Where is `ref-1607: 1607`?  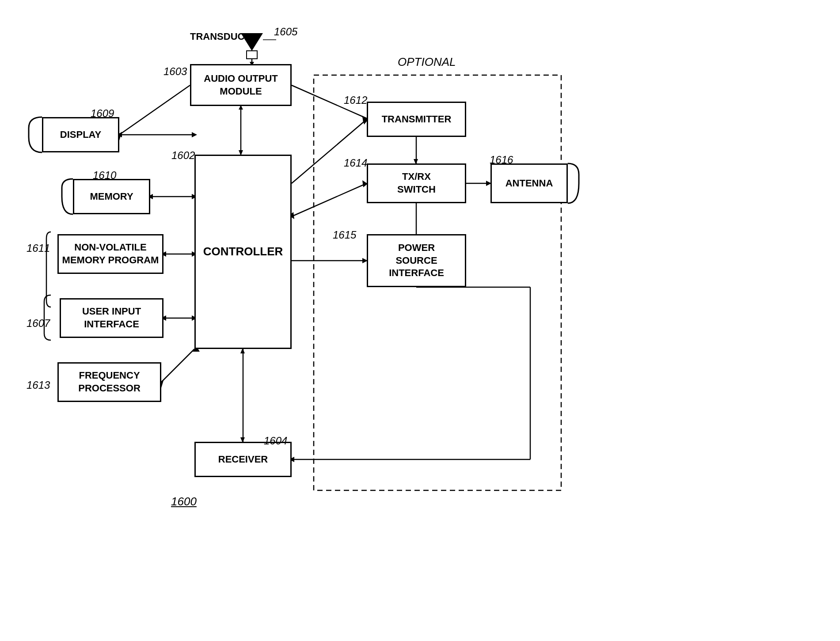 ref-1607: 1607 is located at coordinates (38, 323).